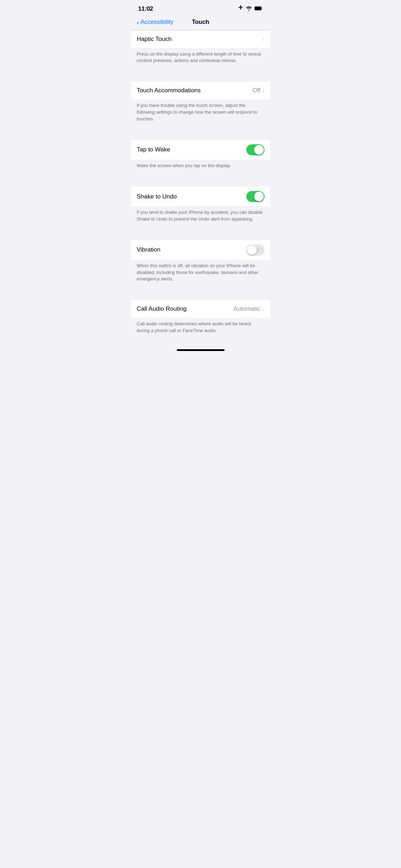 This screenshot has width=401, height=868. Describe the element at coordinates (169, 91) in the screenshot. I see `touch-accommodations-label: Touch Accommodations` at that location.